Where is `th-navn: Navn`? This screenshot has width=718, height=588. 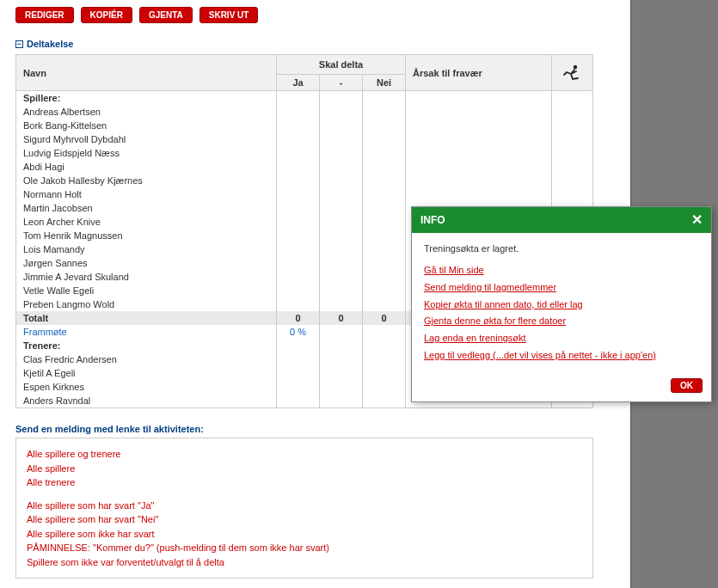 th-navn: Navn is located at coordinates (146, 73).